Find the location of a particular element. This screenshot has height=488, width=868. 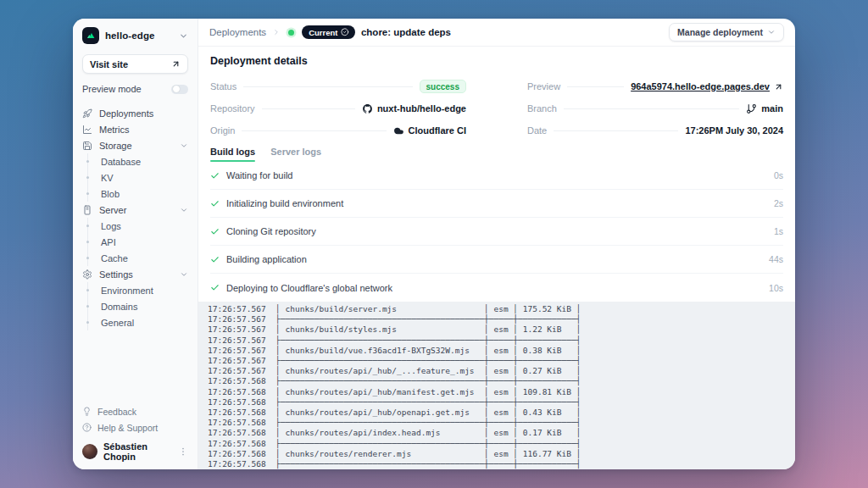

sidebar-subitem-kv: KV is located at coordinates (136, 178).